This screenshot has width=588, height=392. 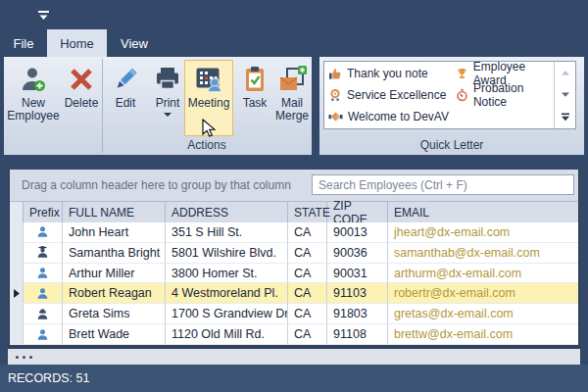 What do you see at coordinates (358, 274) in the screenshot?
I see `zip-cell: 90031` at bounding box center [358, 274].